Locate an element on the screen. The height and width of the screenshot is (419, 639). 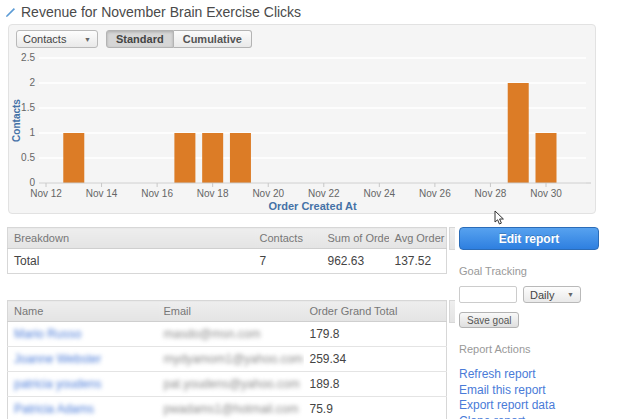
metric-select: Contacts ▼ is located at coordinates (57, 39).